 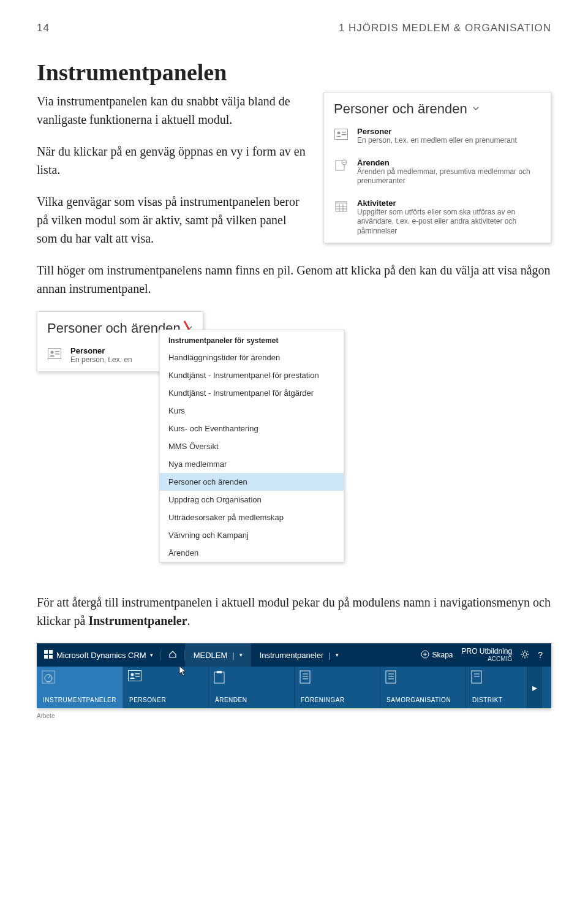 I want to click on help-icon: ?, so click(x=540, y=655).